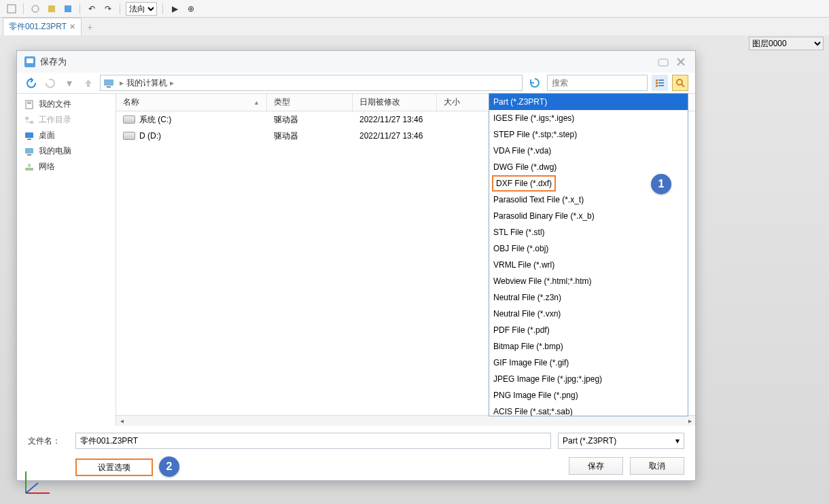  I want to click on file-type-option: OBJ File (*.obj), so click(588, 249).